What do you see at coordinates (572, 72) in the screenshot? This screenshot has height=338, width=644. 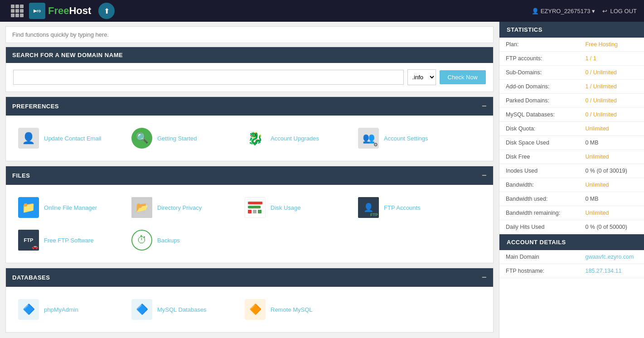 I see `stats-row: Sub-Domains:0 / Unlimited` at bounding box center [572, 72].